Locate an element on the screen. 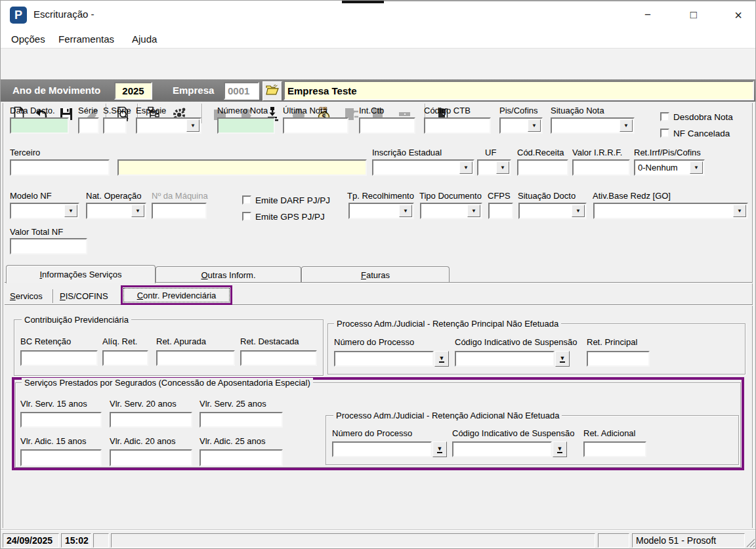 This screenshot has width=756, height=549. emite-darf-checkbox is located at coordinates (247, 200).